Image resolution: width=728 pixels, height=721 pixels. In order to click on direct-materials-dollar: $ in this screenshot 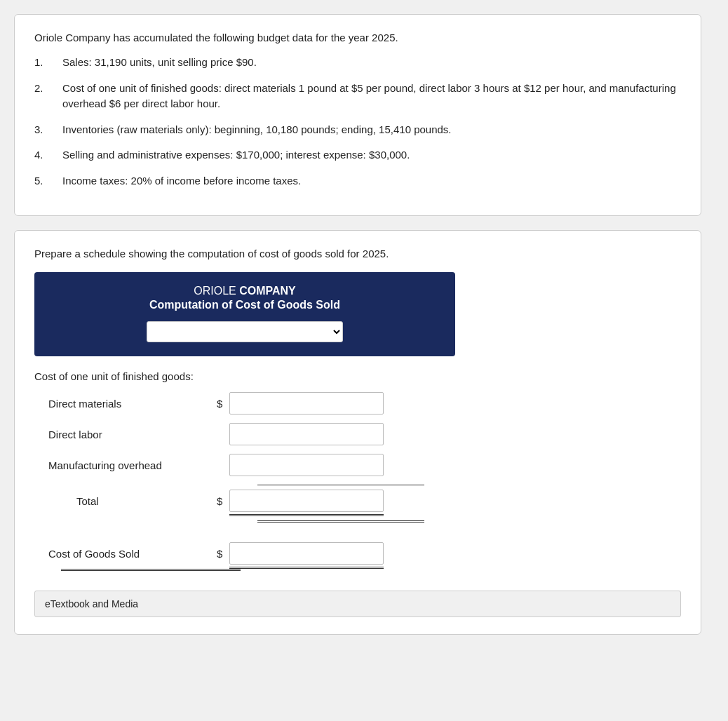, I will do `click(222, 404)`.